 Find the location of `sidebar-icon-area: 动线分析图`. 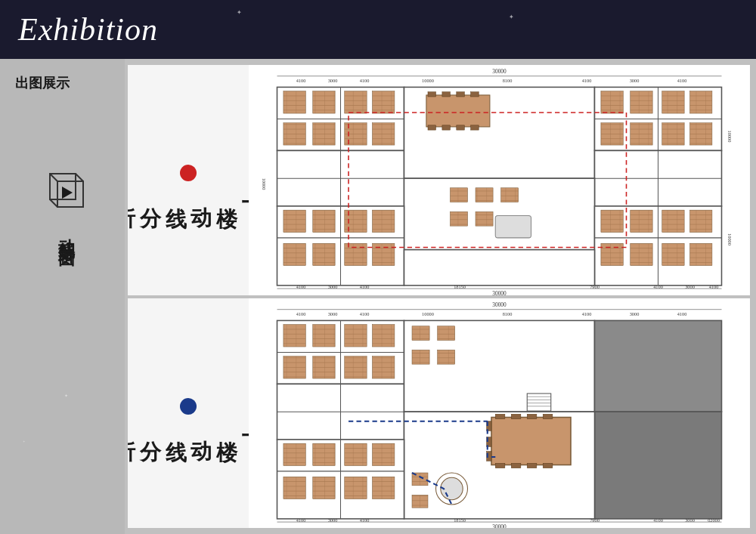

sidebar-icon-area: 动线分析图 is located at coordinates (67, 205).